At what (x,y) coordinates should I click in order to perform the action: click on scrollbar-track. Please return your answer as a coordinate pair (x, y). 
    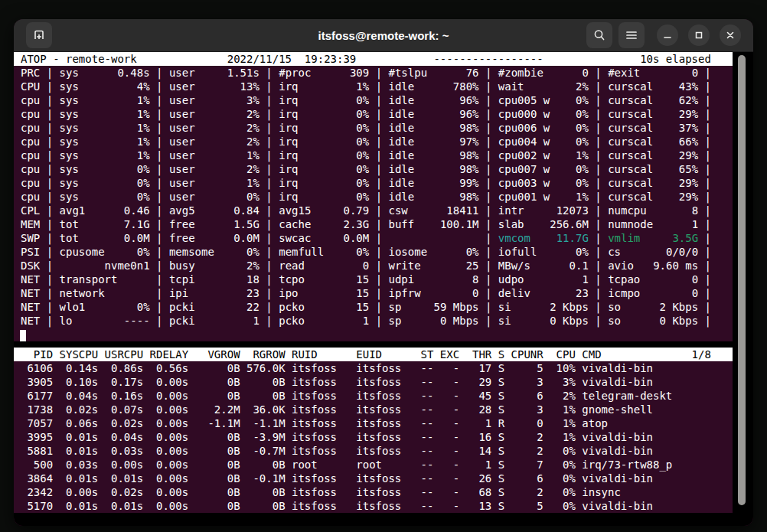
    Looking at the image, I should click on (743, 289).